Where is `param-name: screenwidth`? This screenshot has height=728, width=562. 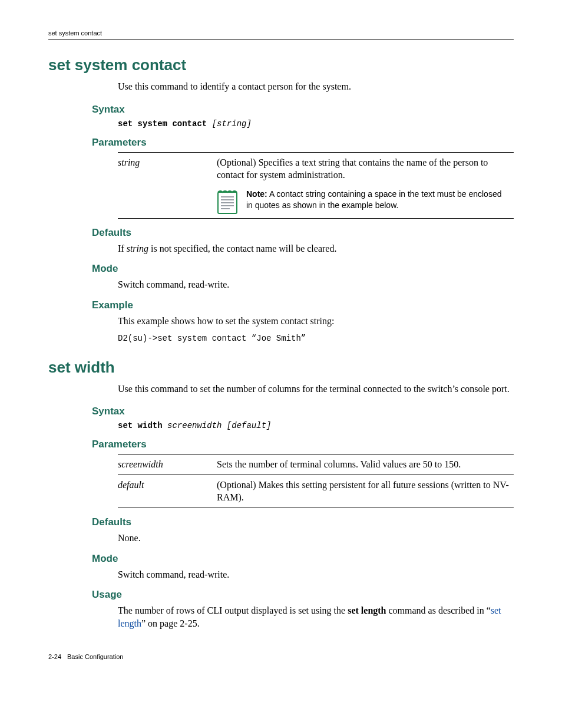
param-name: screenwidth is located at coordinates (167, 465).